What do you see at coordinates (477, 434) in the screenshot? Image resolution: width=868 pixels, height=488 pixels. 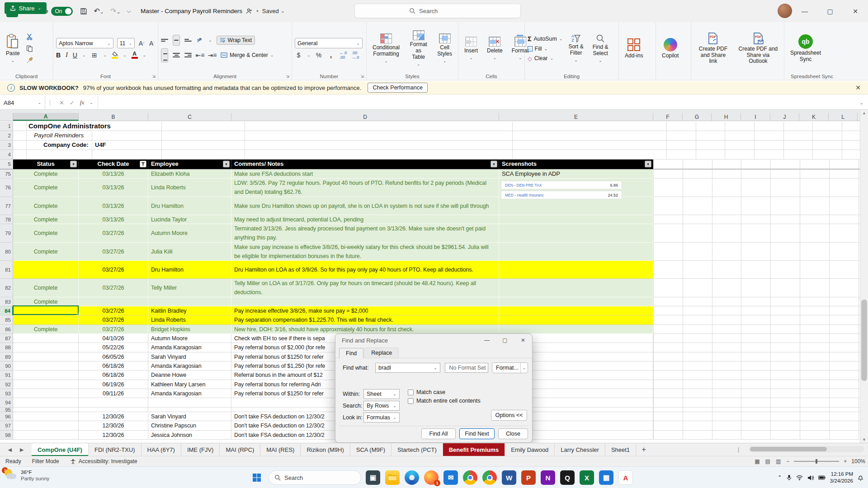 I see `find-next-button: Find Next` at bounding box center [477, 434].